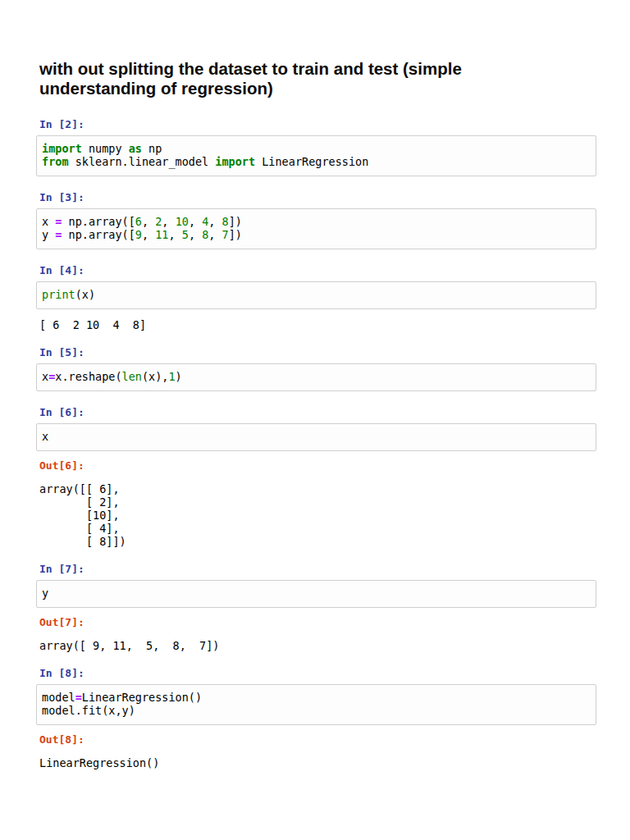  I want to click on page-title: with out splitting the dataset to train …, so click(318, 79).